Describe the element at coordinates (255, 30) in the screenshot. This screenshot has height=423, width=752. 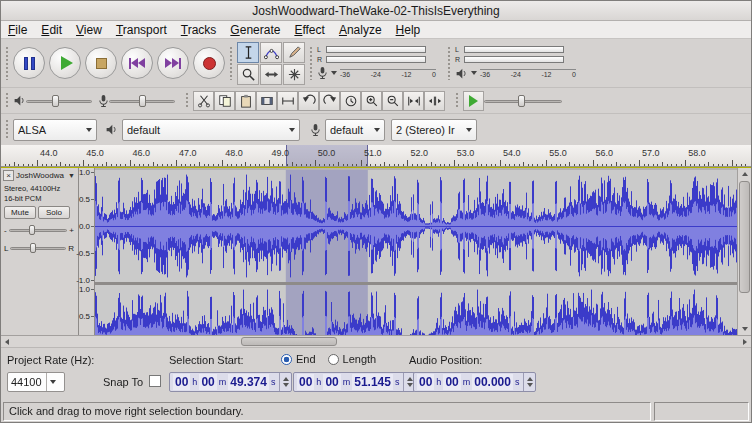
I see `menu-generate: Generate` at that location.